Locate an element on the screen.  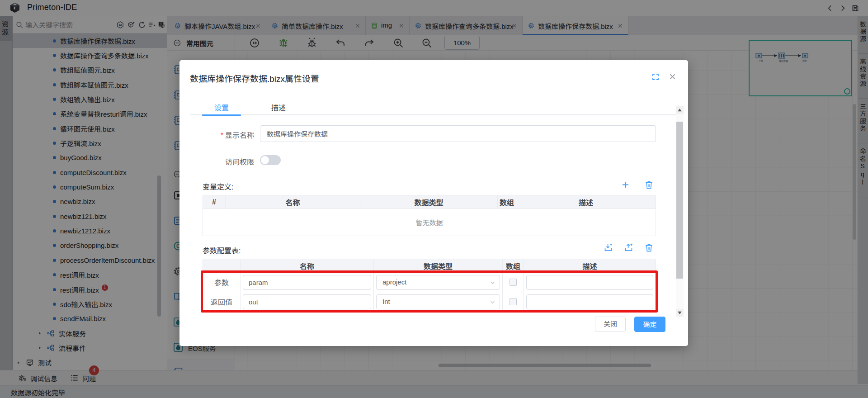
export-params-icon is located at coordinates (628, 248).